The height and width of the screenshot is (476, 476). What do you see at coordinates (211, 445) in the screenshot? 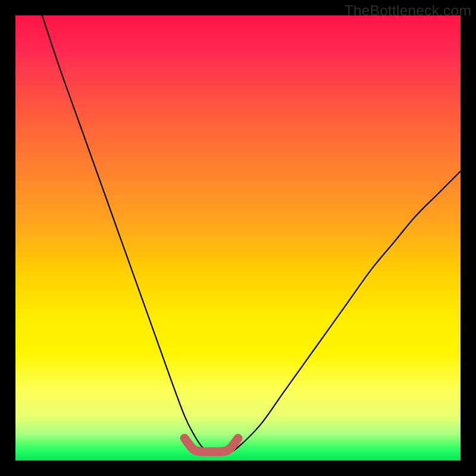
I see `highlight-flat-bottom` at bounding box center [211, 445].